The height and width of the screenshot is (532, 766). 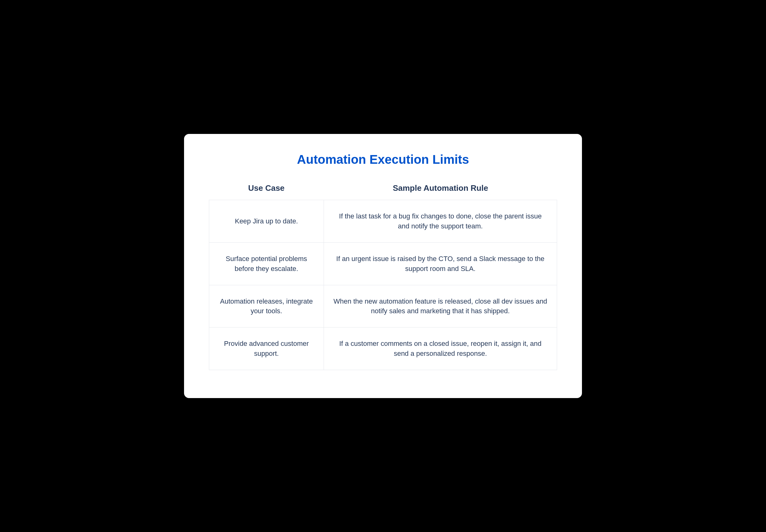 I want to click on table-row: Keep Jira up to date. If the last task f…, so click(x=383, y=221).